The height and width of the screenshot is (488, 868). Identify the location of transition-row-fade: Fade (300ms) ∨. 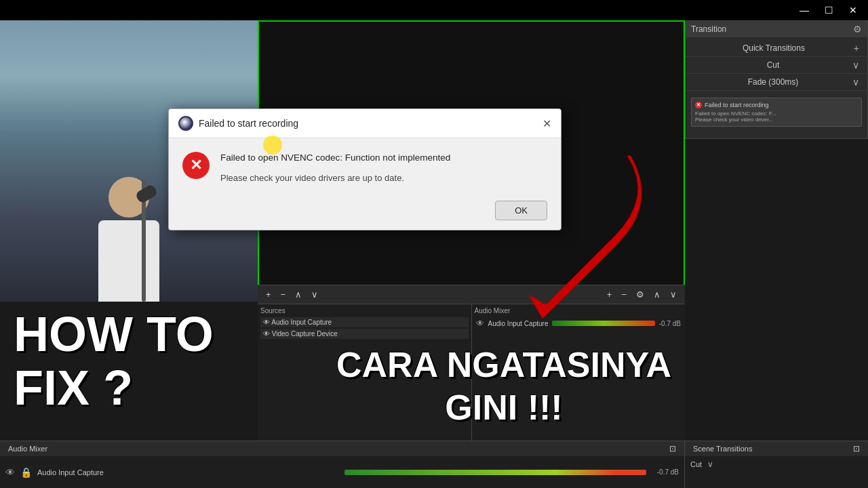
(776, 83).